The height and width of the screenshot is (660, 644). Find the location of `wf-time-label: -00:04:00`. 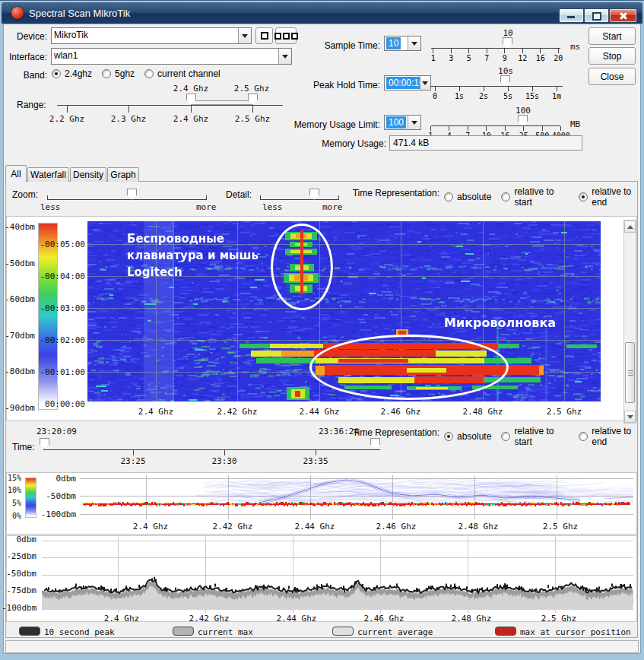

wf-time-label: -00:04:00 is located at coordinates (59, 277).